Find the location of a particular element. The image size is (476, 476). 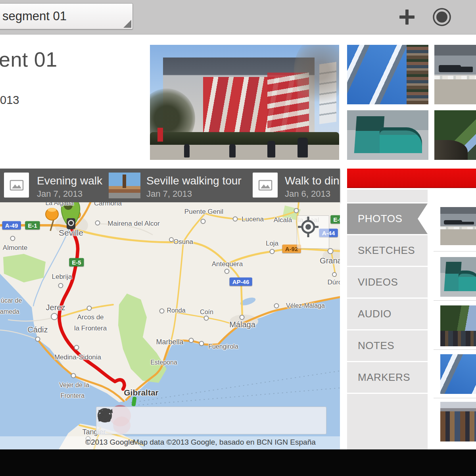

map-place-label: La Algaba is located at coordinates (60, 205).